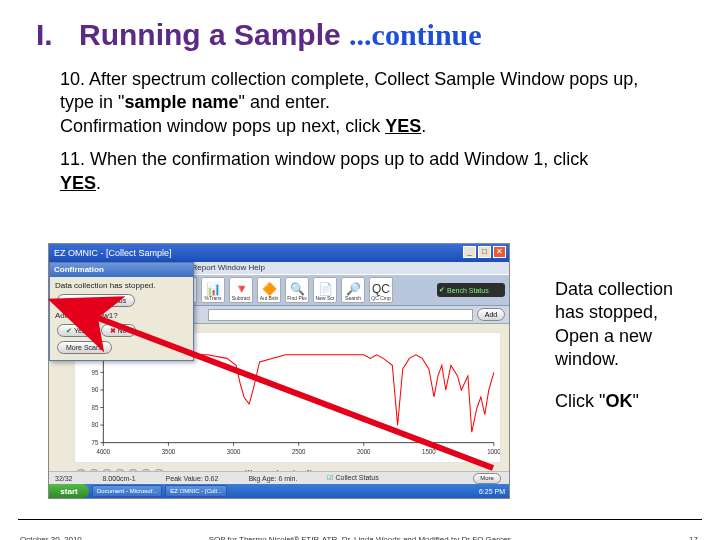 This screenshot has width=720, height=540. Describe the element at coordinates (353, 290) in the screenshot. I see `toolbar-search-button: 🔎Search` at that location.